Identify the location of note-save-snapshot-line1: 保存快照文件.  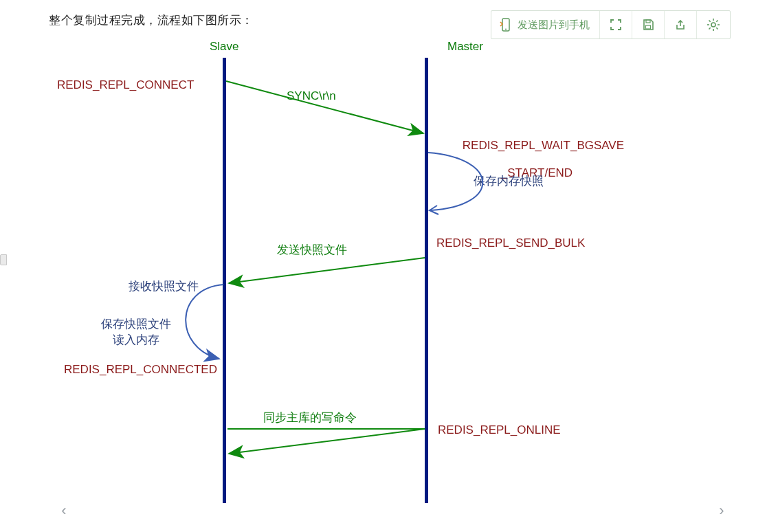
(136, 324).